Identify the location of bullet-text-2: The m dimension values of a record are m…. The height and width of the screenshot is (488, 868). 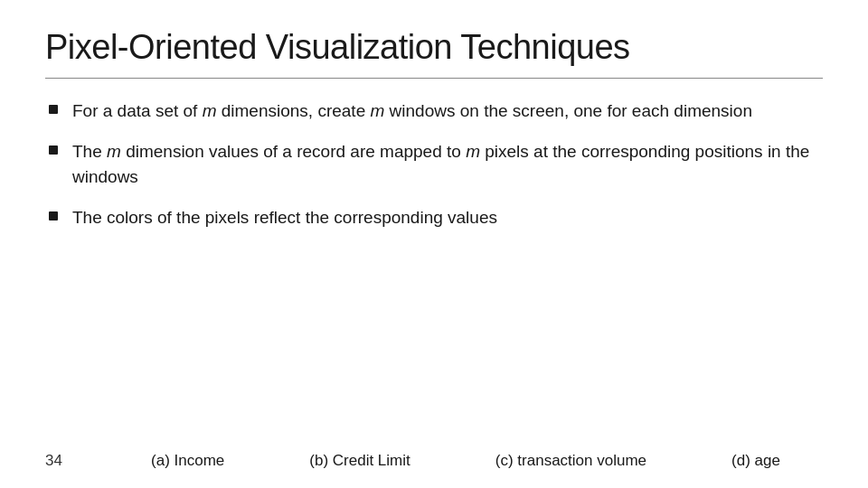
(448, 164).